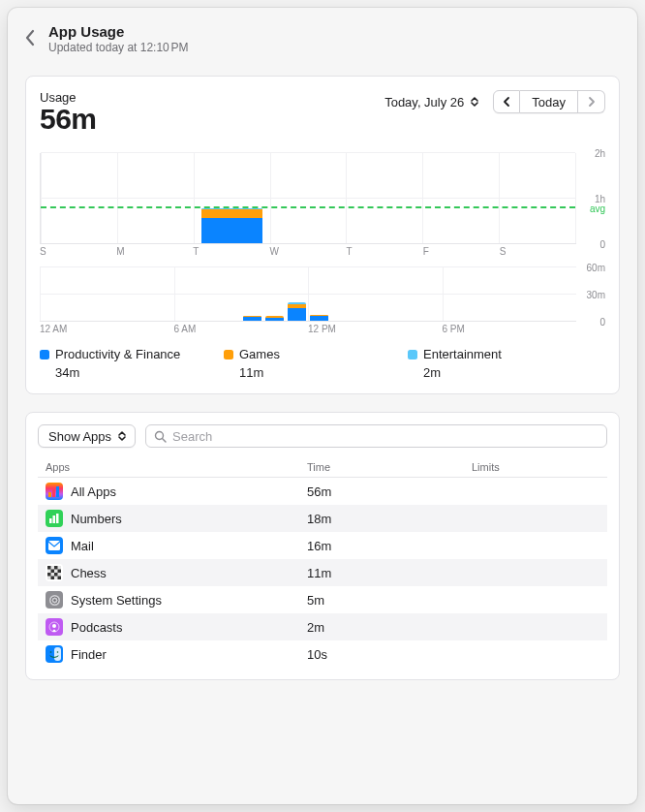 The height and width of the screenshot is (812, 645). What do you see at coordinates (54, 491) in the screenshot?
I see `all-apps-icon` at bounding box center [54, 491].